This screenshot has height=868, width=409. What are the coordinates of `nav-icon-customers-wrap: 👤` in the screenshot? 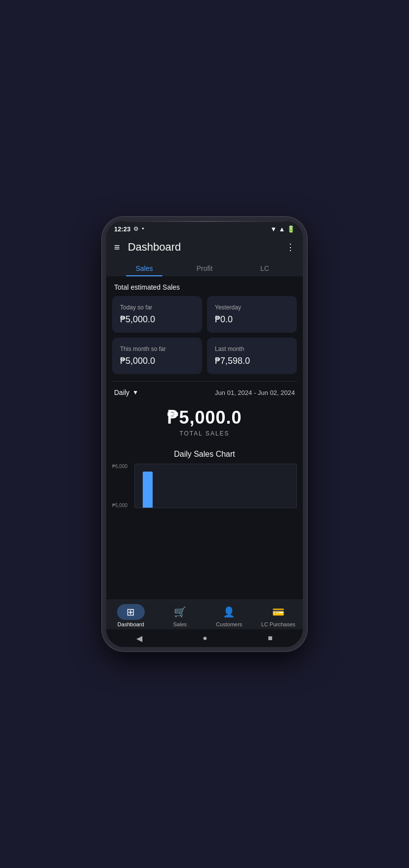 It's located at (229, 612).